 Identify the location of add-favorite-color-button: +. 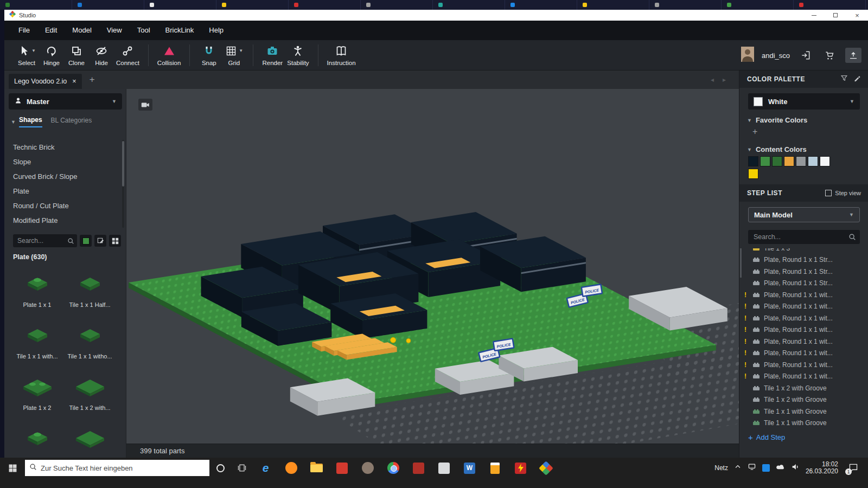
(755, 132).